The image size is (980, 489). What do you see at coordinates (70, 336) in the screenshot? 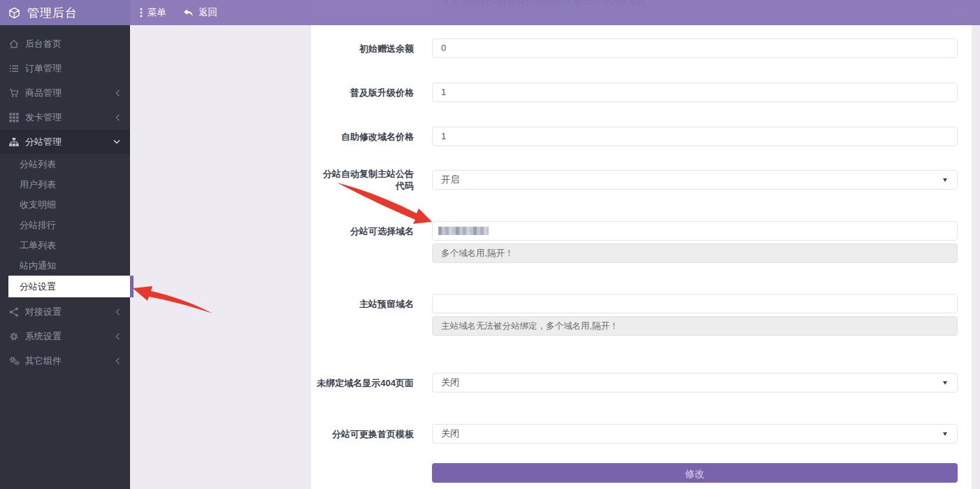
I see `sidebar-item-label: 系统设置` at bounding box center [70, 336].